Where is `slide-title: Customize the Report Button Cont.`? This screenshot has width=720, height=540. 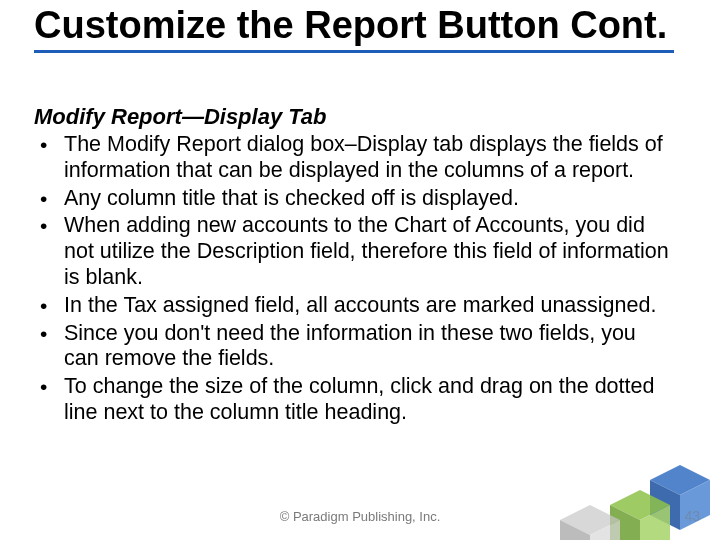 slide-title: Customize the Report Button Cont. is located at coordinates (354, 28).